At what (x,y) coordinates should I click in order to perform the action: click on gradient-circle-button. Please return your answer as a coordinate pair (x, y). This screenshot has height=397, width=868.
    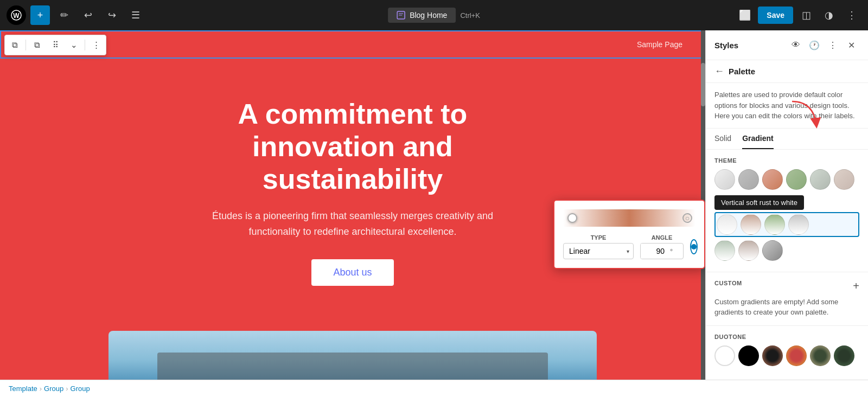
    Looking at the image, I should click on (694, 247).